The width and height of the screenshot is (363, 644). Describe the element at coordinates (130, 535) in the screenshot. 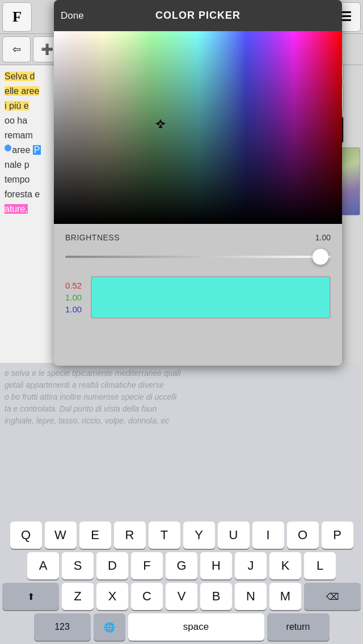

I see `key-r: R` at that location.